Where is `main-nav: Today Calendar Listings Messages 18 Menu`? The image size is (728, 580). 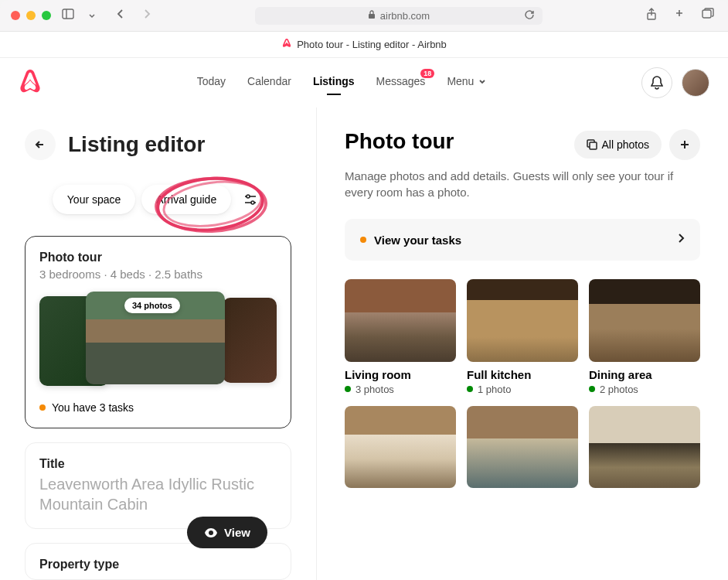 main-nav: Today Calendar Listings Messages 18 Menu is located at coordinates (342, 83).